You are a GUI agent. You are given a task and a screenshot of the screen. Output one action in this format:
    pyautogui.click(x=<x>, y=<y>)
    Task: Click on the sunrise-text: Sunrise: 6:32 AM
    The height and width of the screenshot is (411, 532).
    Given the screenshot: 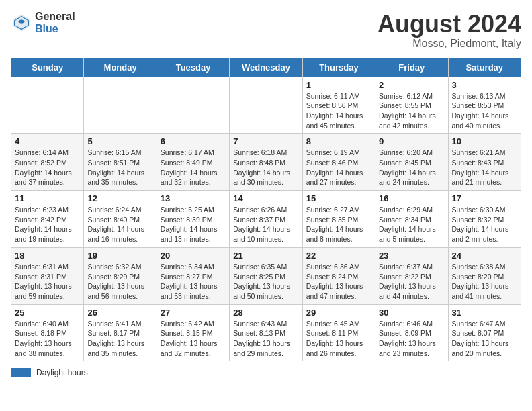 What is the action you would take?
    pyautogui.click(x=120, y=267)
    